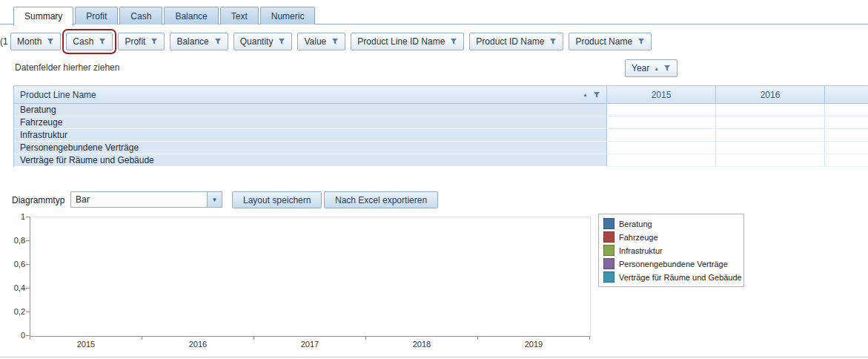 This screenshot has height=359, width=868. What do you see at coordinates (13, 312) in the screenshot?
I see `y-axis-label: 0,2` at bounding box center [13, 312].